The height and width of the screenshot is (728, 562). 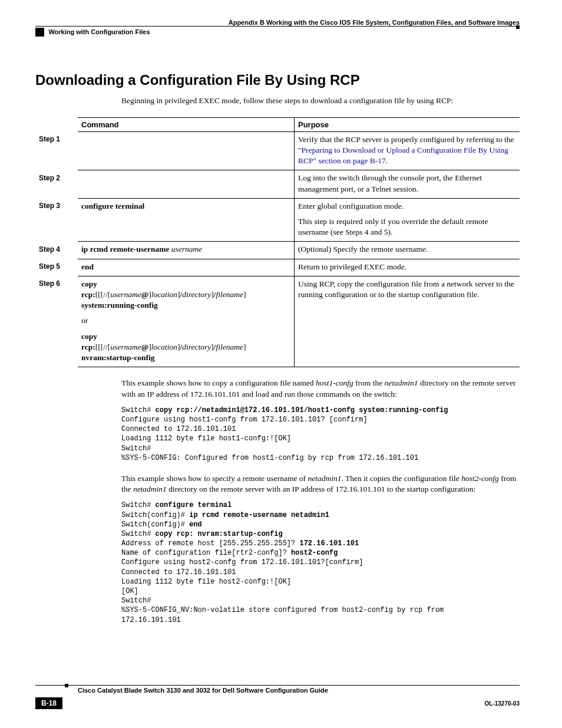 I want to click on table-row: Step 5 end Return to privileged EXEC mod…, so click(x=277, y=268).